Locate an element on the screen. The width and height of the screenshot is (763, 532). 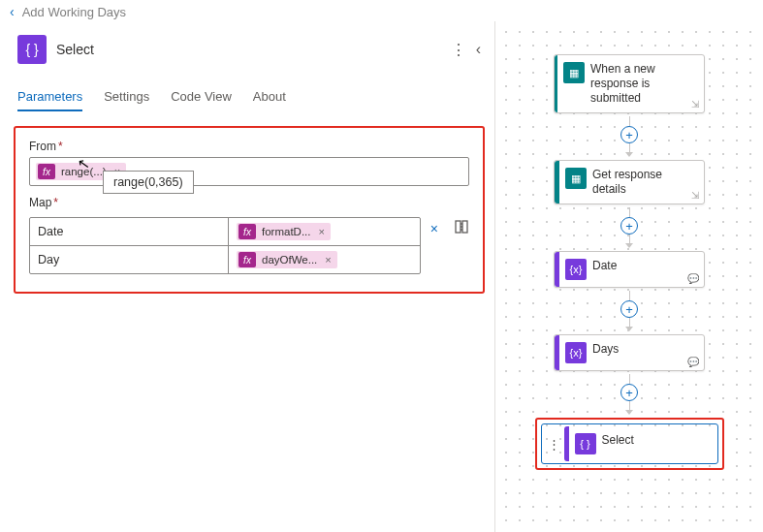
page-header: ‹ Add Working Days is located at coordinates (382, 11).